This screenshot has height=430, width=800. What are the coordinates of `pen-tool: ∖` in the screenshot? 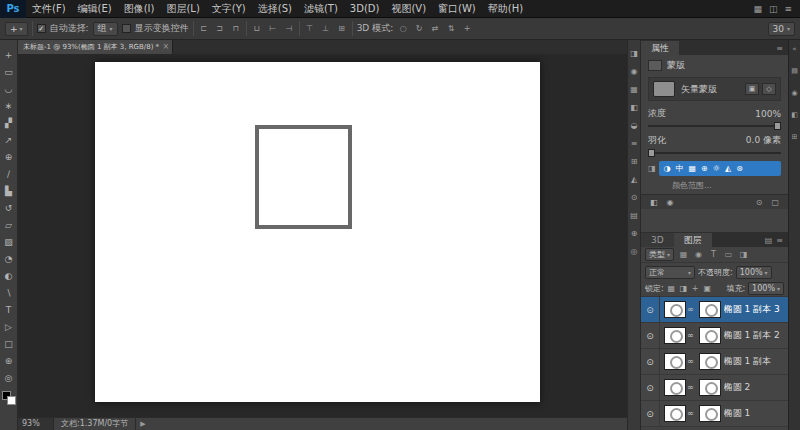 It's located at (9, 293).